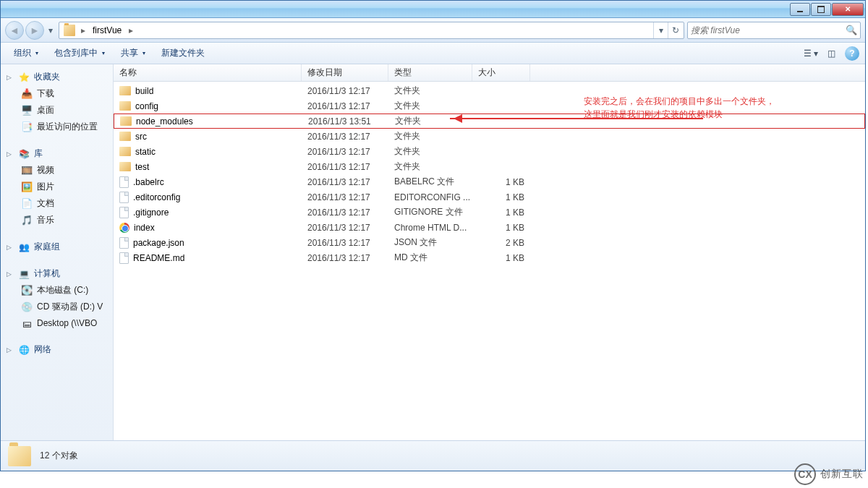  What do you see at coordinates (774, 30) in the screenshot?
I see `search-box: 🔍` at bounding box center [774, 30].